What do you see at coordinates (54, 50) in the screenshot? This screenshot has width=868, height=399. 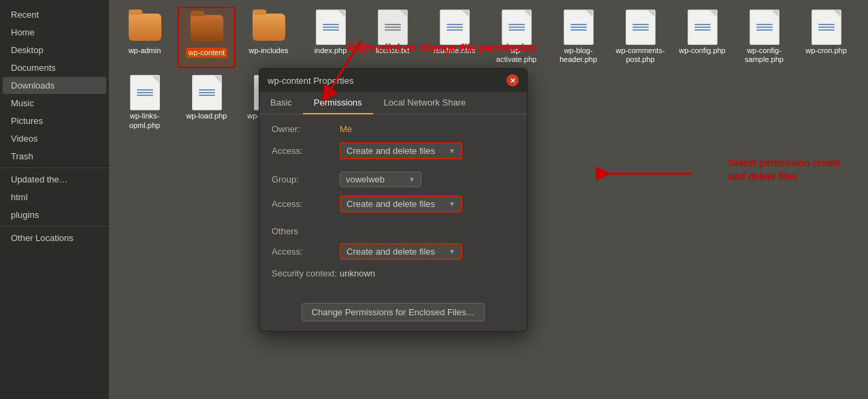 I see `sidebar-item-desktop: Desktop` at bounding box center [54, 50].